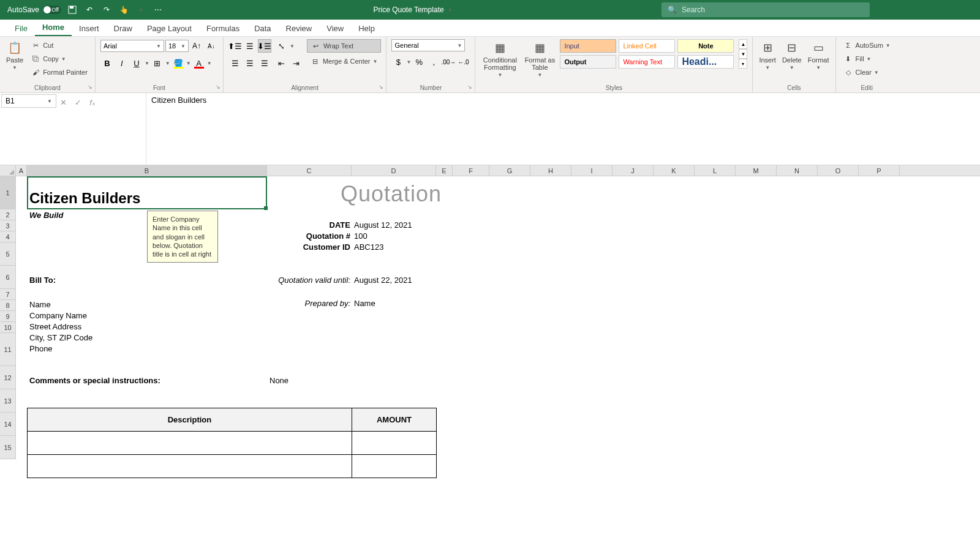 This screenshot has width=980, height=551. I want to click on decrease-decimal-icon: ←.0, so click(463, 62).